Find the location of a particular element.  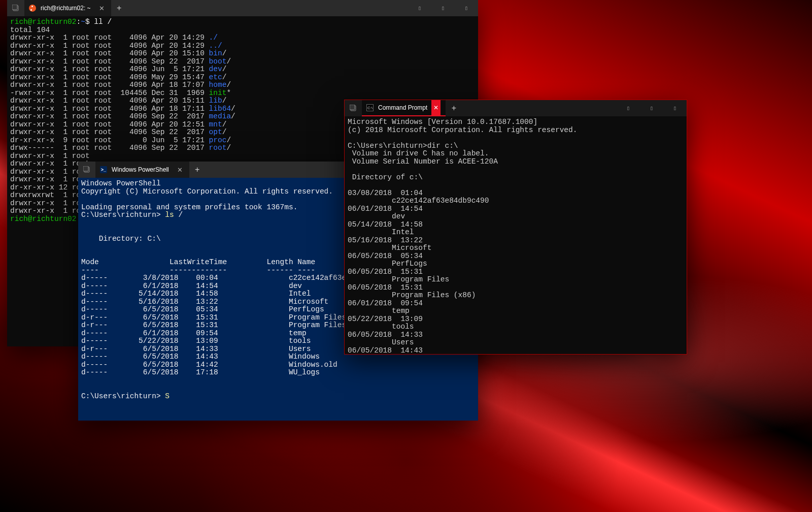

cmd-tab: C:\ Command Prompt ✕ is located at coordinates (404, 108).